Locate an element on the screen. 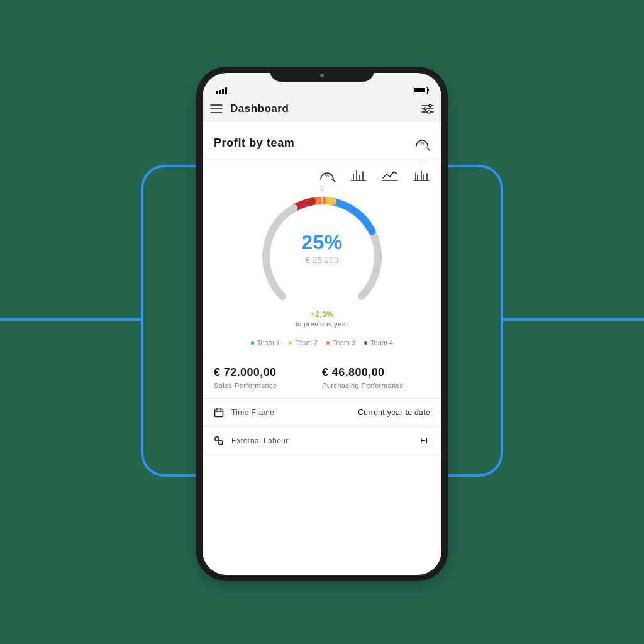 The width and height of the screenshot is (644, 644). legend-label: Team 1 is located at coordinates (269, 343).